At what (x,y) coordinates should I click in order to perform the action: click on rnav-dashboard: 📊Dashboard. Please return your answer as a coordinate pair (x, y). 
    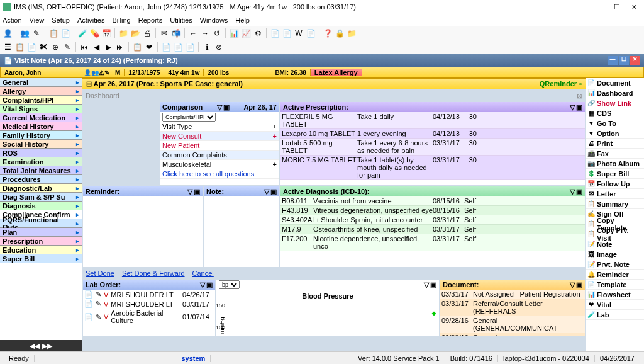
    Looking at the image, I should click on (615, 93).